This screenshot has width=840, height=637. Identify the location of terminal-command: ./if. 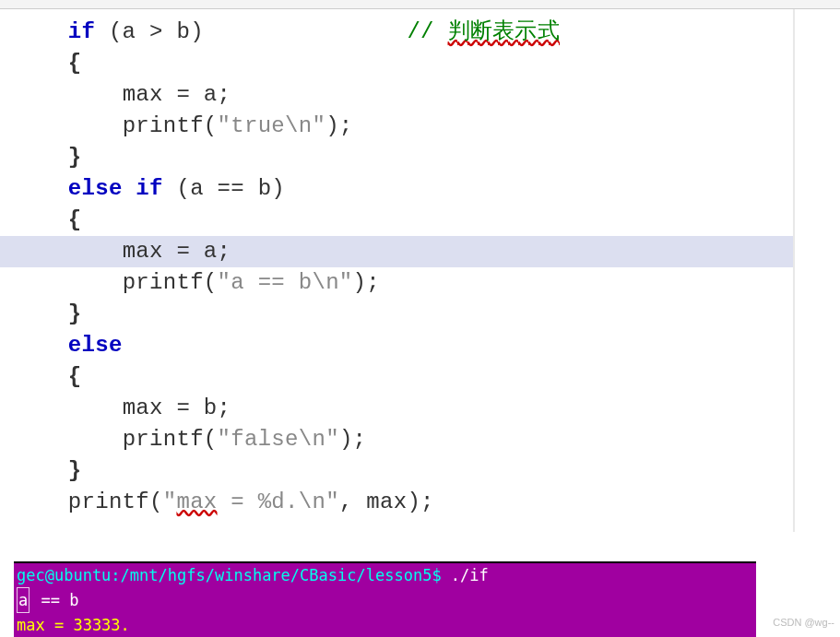
(470, 575).